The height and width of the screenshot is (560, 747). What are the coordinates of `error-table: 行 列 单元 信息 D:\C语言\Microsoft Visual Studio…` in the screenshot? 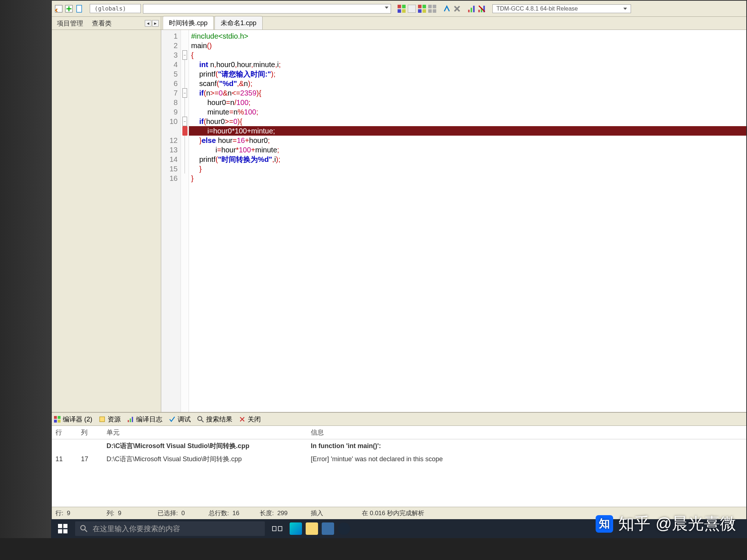 It's located at (399, 446).